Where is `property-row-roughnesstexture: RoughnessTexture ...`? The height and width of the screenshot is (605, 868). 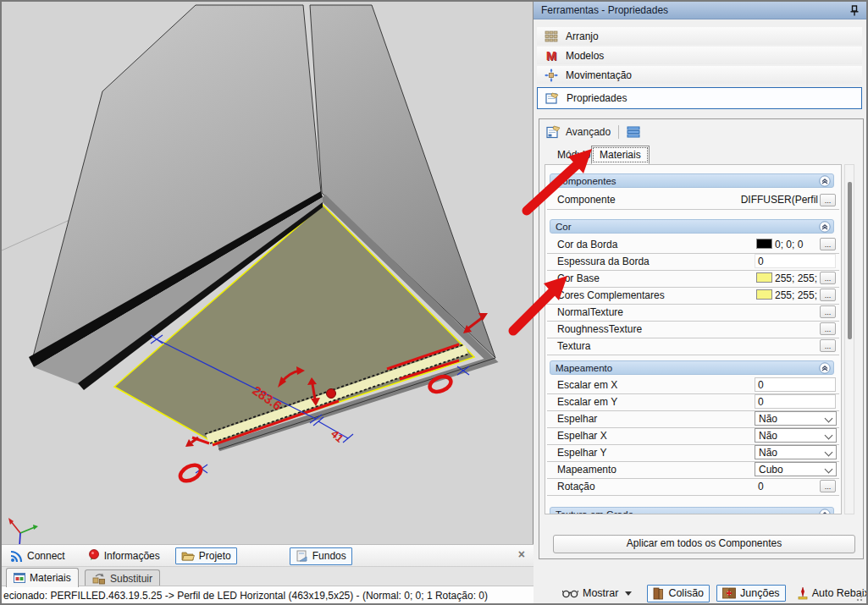 property-row-roughnesstexture: RoughnessTexture ... is located at coordinates (693, 330).